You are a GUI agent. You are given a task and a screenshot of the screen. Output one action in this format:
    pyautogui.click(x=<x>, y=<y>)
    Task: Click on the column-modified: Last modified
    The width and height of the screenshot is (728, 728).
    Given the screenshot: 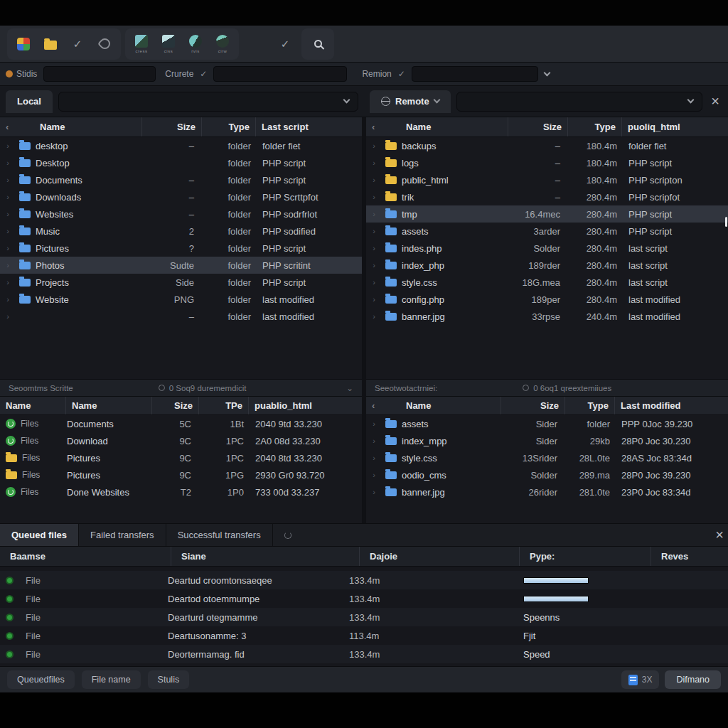 What is the action you would take?
    pyautogui.click(x=671, y=405)
    